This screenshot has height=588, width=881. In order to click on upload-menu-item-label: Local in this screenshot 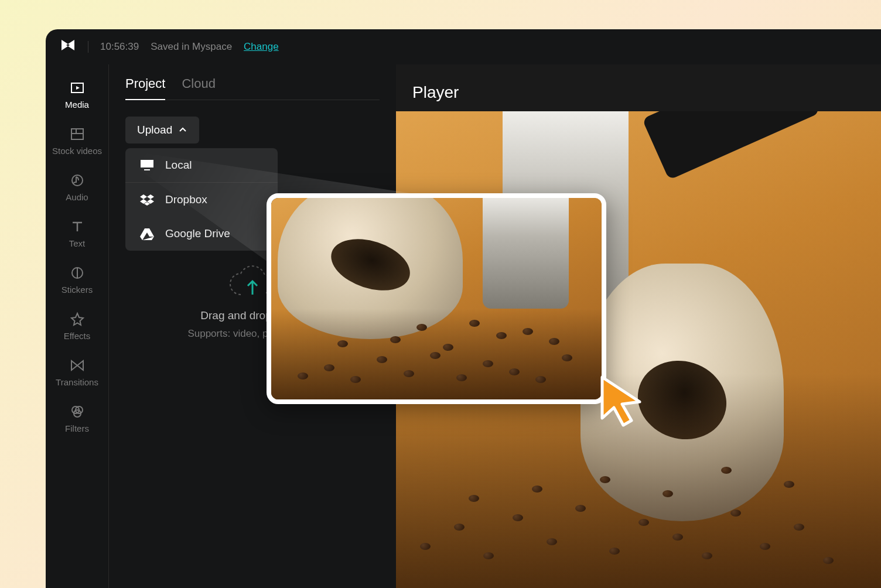, I will do `click(178, 165)`.